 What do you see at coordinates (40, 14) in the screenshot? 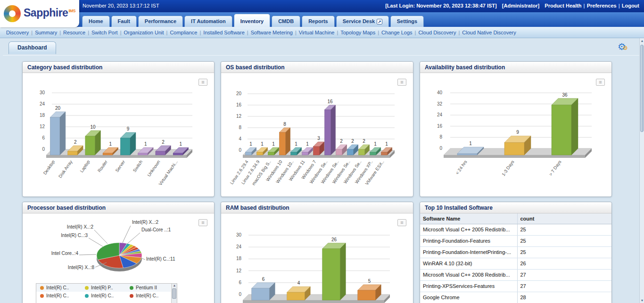
I see `sapphire-logo: SapphireIMS` at bounding box center [40, 14].